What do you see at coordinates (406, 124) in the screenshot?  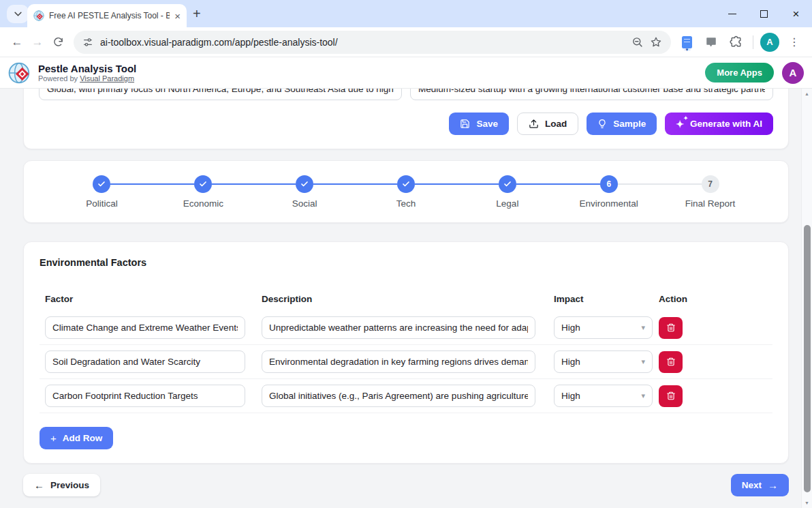 I see `form-actions: Save Load Sample ✦✦ Generate with AI` at bounding box center [406, 124].